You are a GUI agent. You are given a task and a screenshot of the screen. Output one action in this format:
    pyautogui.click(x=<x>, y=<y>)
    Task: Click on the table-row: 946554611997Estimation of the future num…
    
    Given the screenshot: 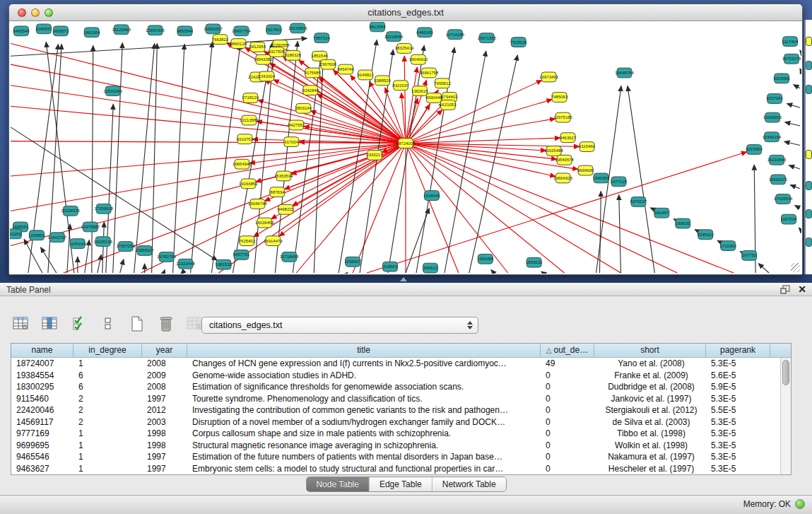 What is the action you would take?
    pyautogui.click(x=401, y=457)
    